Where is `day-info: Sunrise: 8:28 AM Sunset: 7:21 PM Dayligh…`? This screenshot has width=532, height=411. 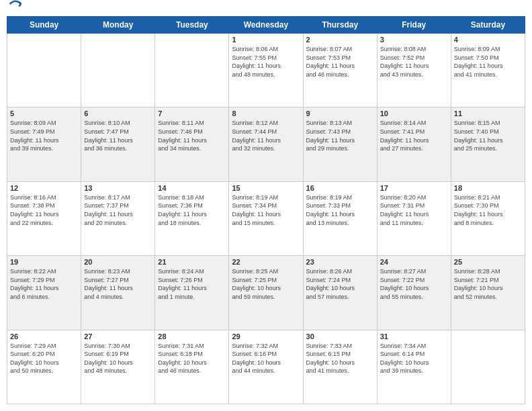
day-info: Sunrise: 8:28 AM Sunset: 7:21 PM Dayligh… is located at coordinates (488, 284).